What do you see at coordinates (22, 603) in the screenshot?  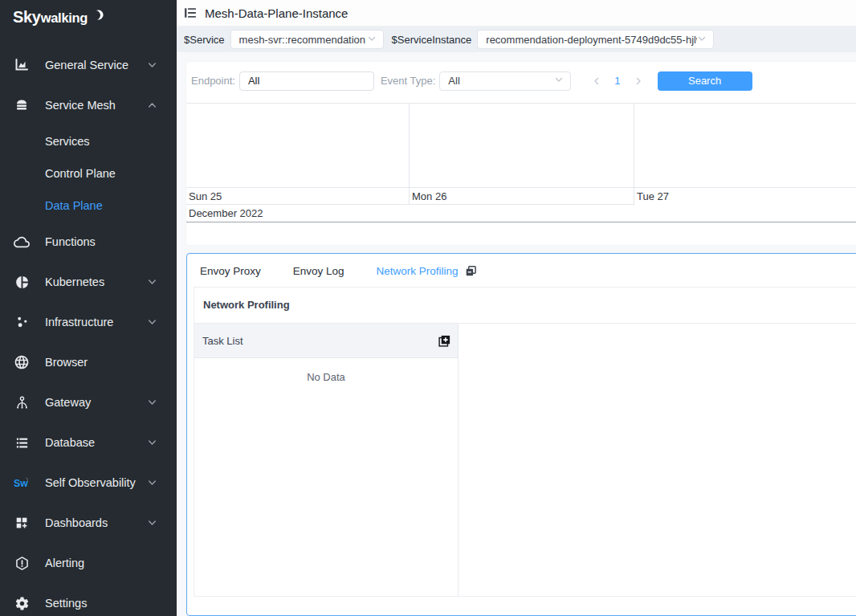 I see `gear-icon` at bounding box center [22, 603].